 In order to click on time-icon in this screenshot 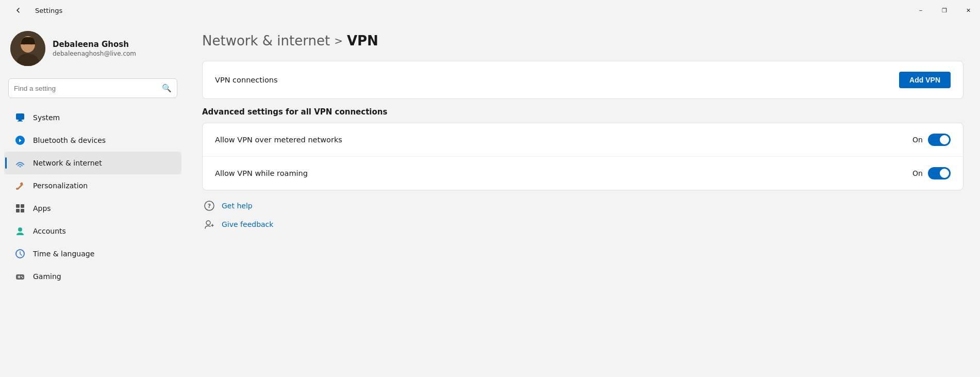, I will do `click(20, 254)`.